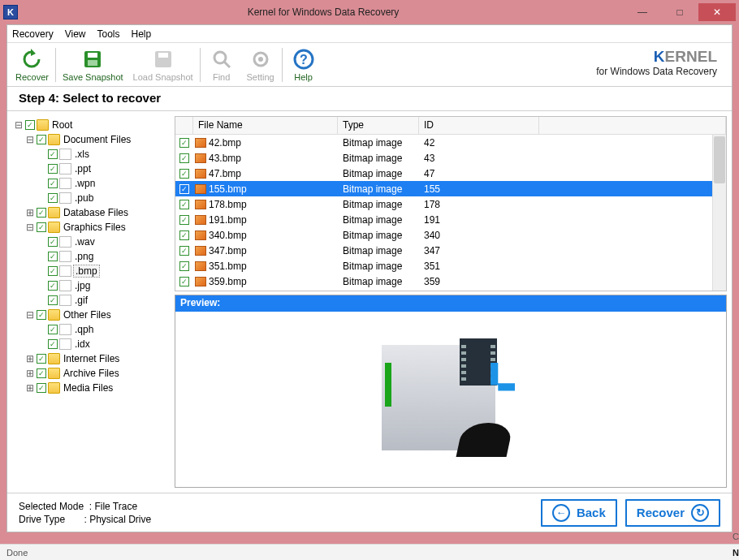 This screenshot has height=560, width=739. I want to click on titlebar: K Kernel for Windows Data Recovery — □ ✕, so click(370, 12).